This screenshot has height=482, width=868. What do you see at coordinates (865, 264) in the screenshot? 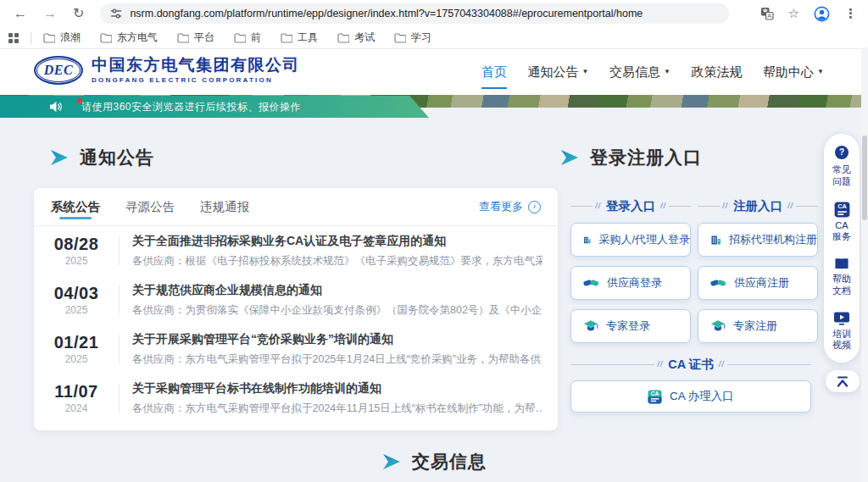
I see `scrollbar` at bounding box center [865, 264].